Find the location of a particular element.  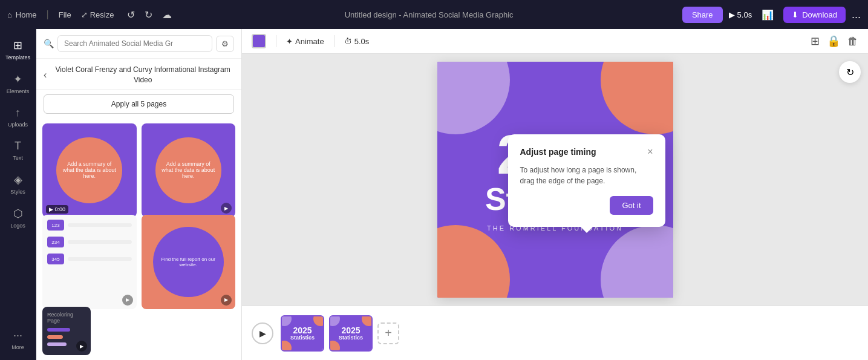

page1-stats: Statistics is located at coordinates (302, 338).